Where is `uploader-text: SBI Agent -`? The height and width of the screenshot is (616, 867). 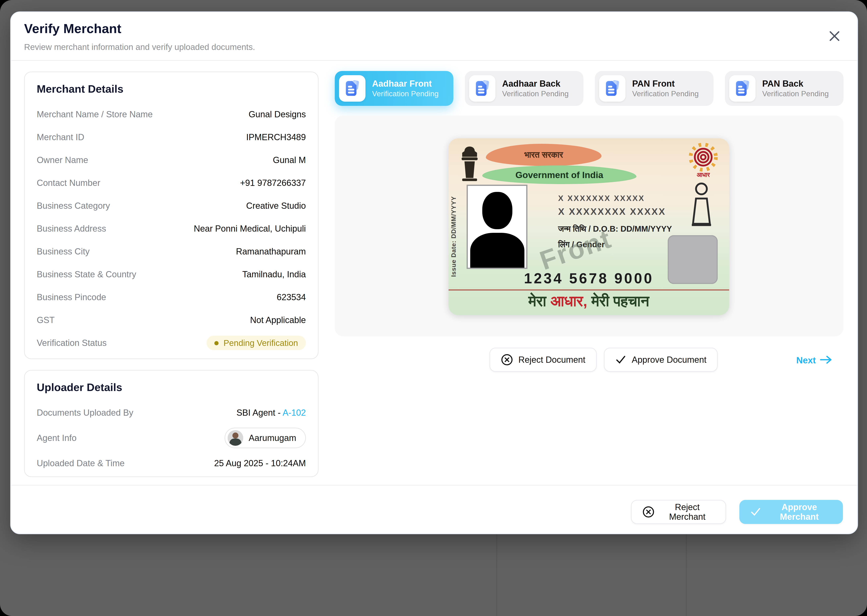 uploader-text: SBI Agent - is located at coordinates (260, 413).